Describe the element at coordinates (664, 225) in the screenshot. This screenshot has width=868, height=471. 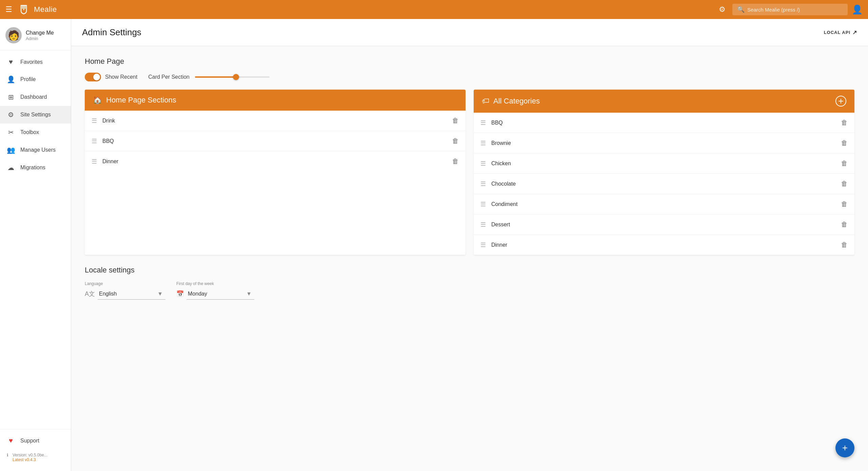
I see `list-item: ☰ Dessert 🗑` at that location.